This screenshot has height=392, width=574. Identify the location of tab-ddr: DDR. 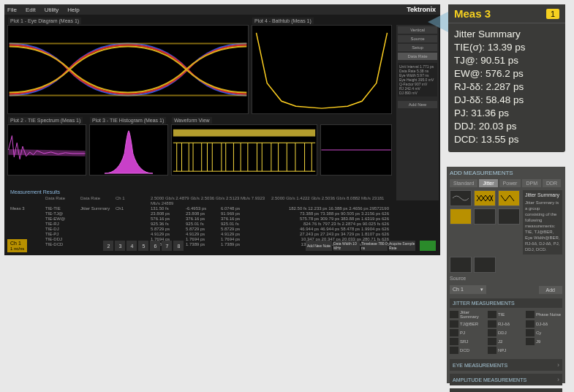
(551, 183).